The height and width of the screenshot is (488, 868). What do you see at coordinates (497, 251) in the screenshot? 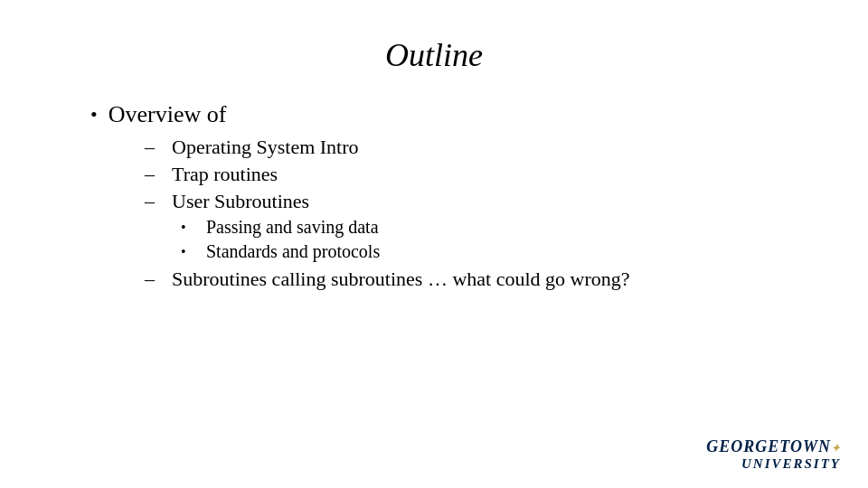
I see `dot-item-2: • Standards and protocols` at bounding box center [497, 251].